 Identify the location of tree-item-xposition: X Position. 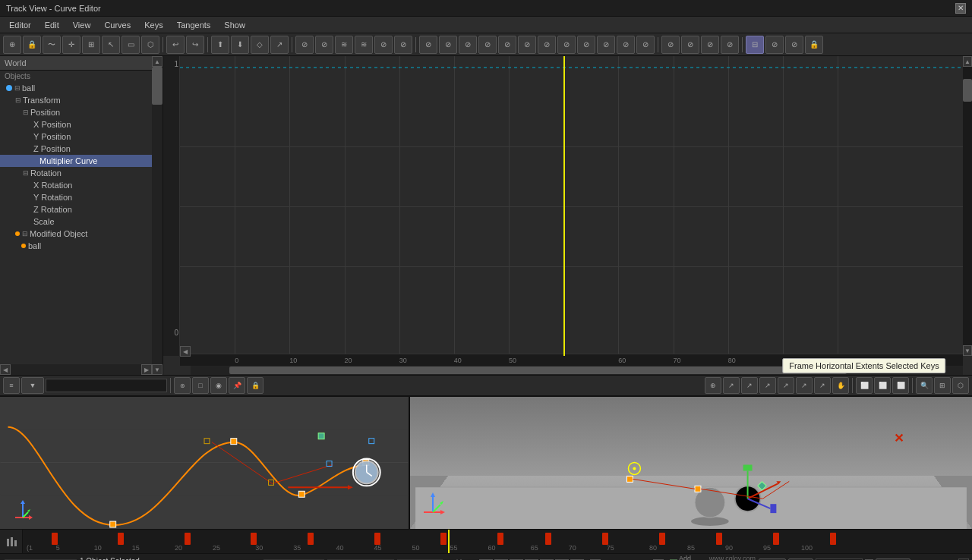
(81, 124).